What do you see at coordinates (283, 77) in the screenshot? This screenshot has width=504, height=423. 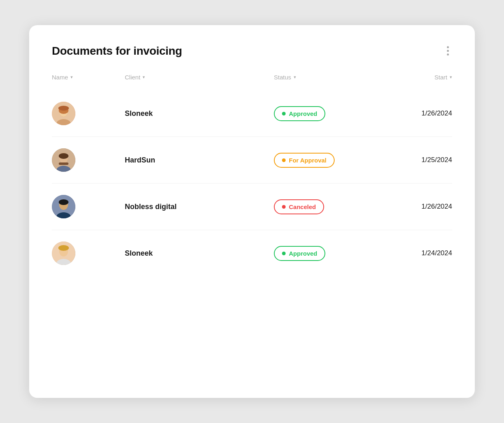 I see `column-status-label: Status` at bounding box center [283, 77].